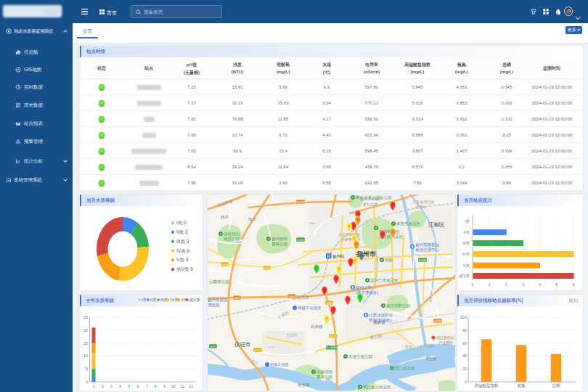 Image resolution: width=588 pixels, height=392 pixels. I want to click on svg-text: 江都区, so click(437, 225).